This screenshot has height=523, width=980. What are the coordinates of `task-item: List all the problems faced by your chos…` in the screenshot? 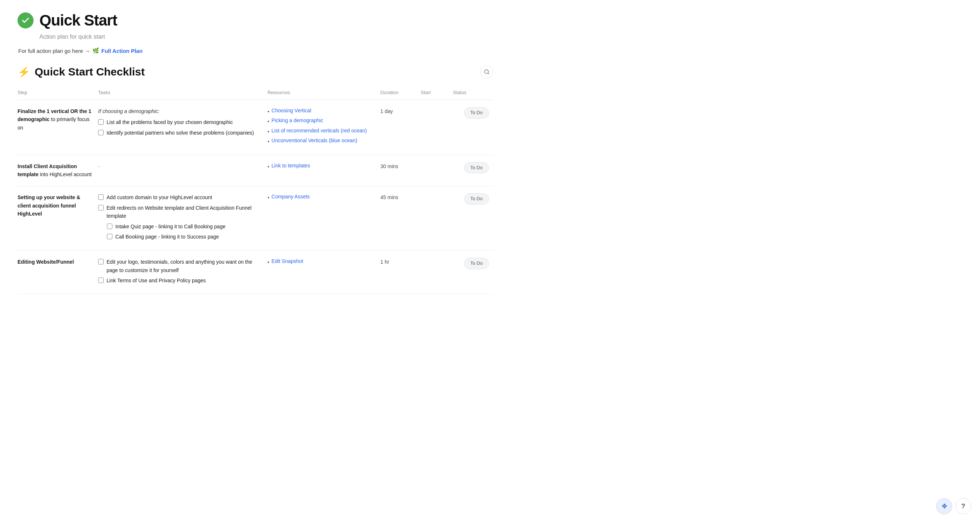 It's located at (180, 122).